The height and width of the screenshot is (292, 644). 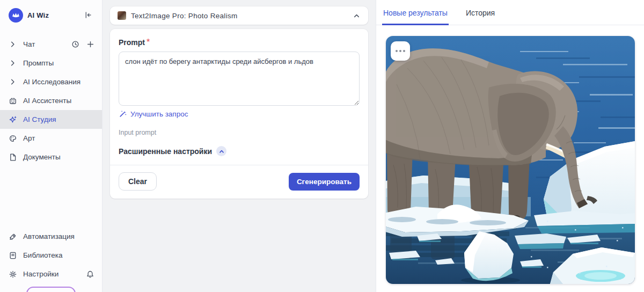 I want to click on sidebar-header: AI Wiz, so click(x=51, y=15).